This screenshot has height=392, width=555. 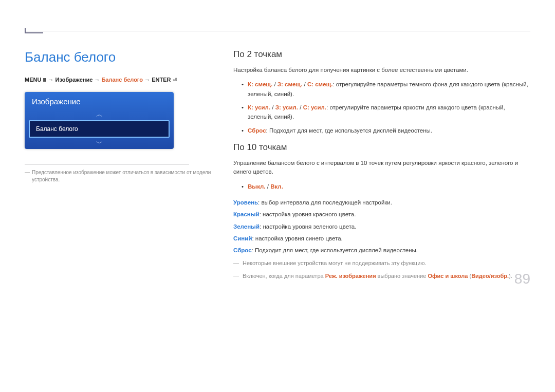 What do you see at coordinates (175, 80) in the screenshot?
I see `enter-icon: ⏎` at bounding box center [175, 80].